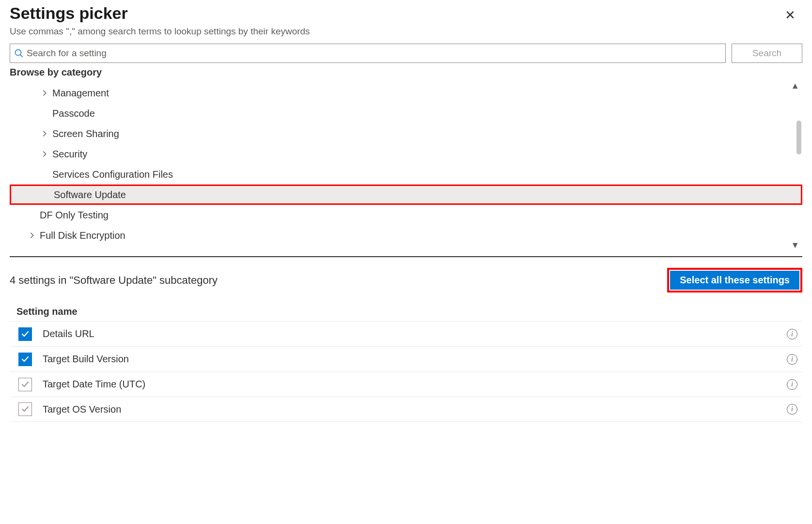 This screenshot has width=812, height=524. I want to click on search-input, so click(374, 53).